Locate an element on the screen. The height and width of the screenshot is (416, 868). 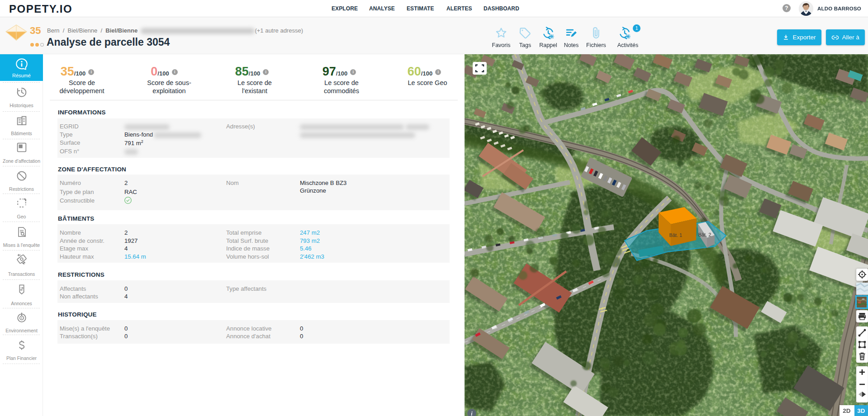
svg-text: 3D is located at coordinates (861, 411).